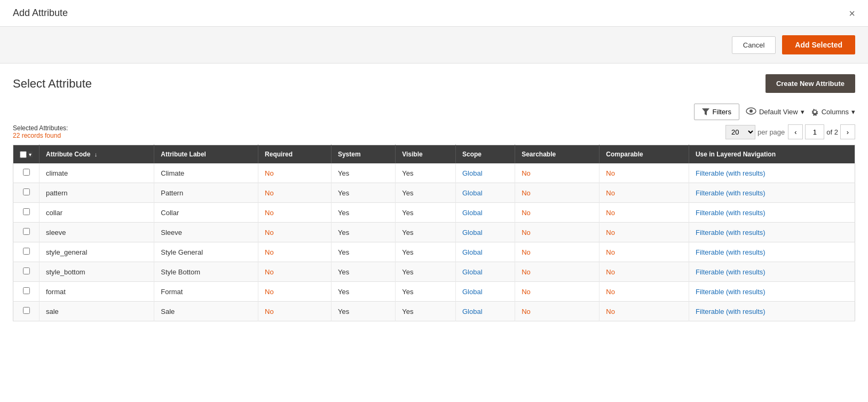  I want to click on cell-attribute-code: sale, so click(97, 312).